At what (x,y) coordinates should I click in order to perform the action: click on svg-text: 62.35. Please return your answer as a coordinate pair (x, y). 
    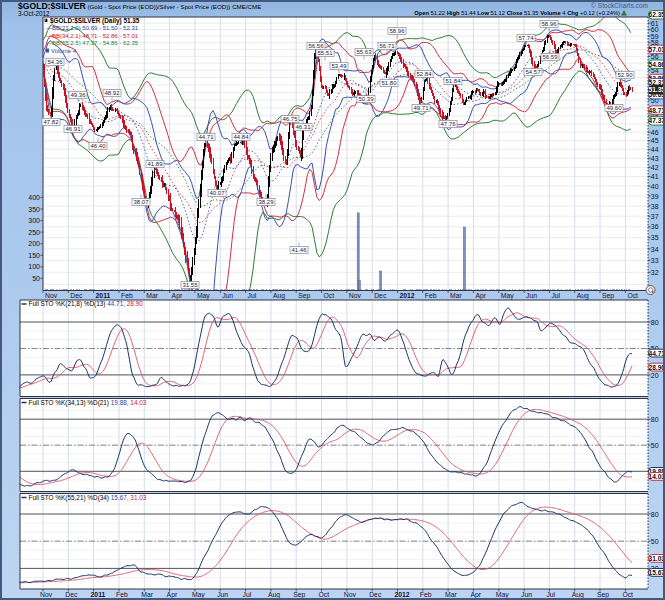
    Looking at the image, I should click on (657, 14).